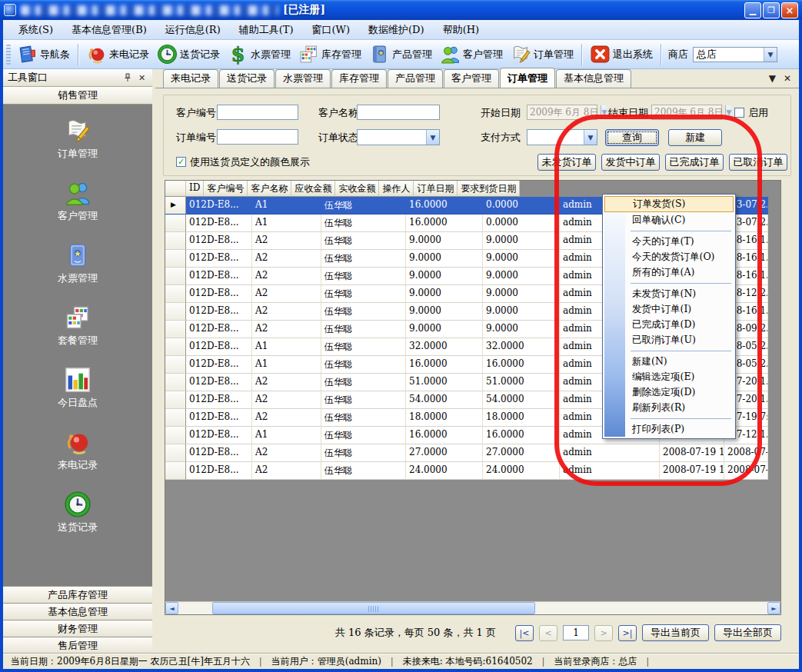 The width and height of the screenshot is (802, 672). I want to click on last-page-button: >|, so click(627, 634).